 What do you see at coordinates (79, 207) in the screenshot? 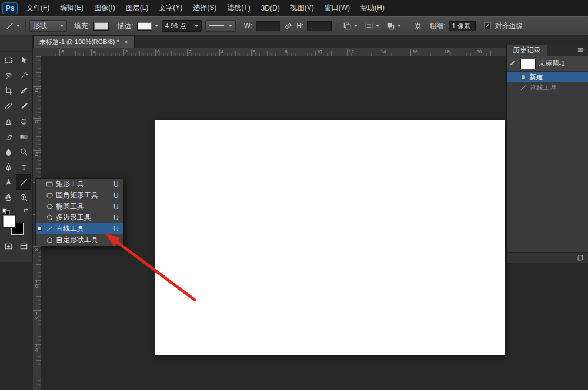
I see `flyout-menu-item: 椭圆工具 U` at bounding box center [79, 207].